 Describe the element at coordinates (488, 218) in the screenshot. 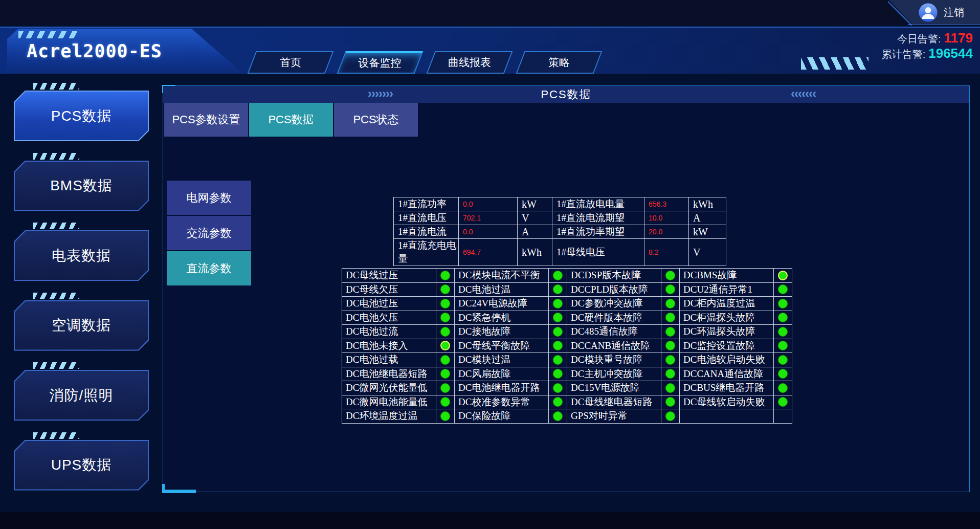

I see `metric-value: 702.1` at that location.